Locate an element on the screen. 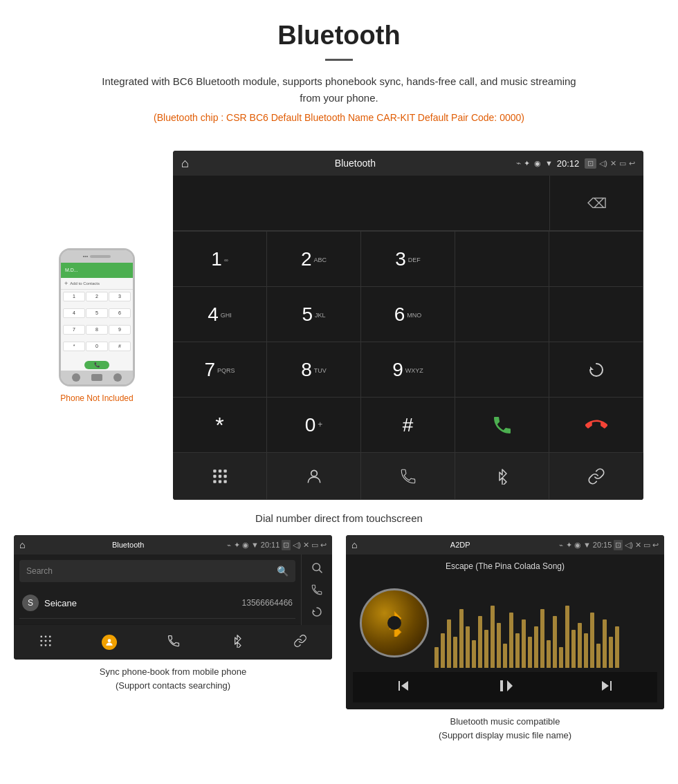  empty-r2c4 is located at coordinates (502, 315).